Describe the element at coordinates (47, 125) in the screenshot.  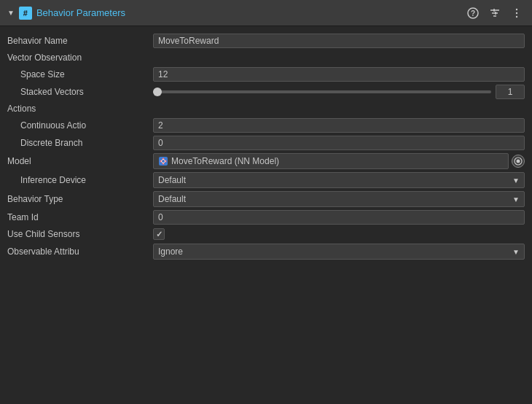
I see `continuous-actions-label: Continuous Actio` at that location.